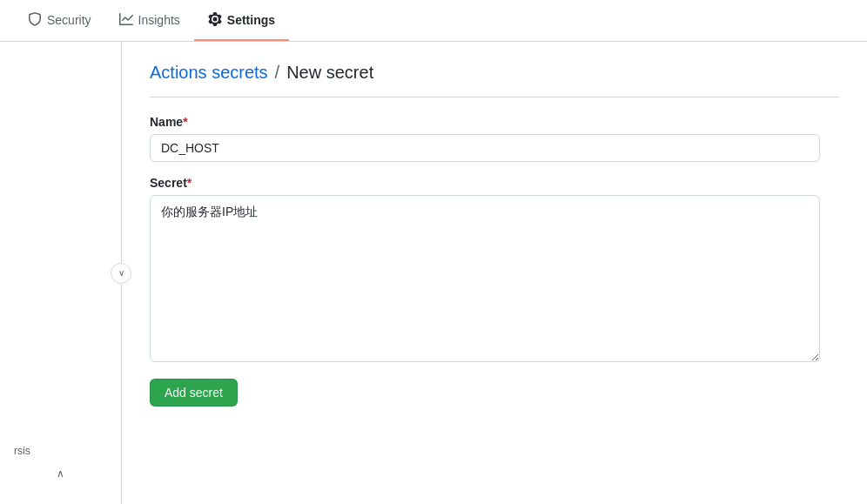 This screenshot has width=867, height=504. I want to click on sidebar: ∨ rsis ∧, so click(61, 273).